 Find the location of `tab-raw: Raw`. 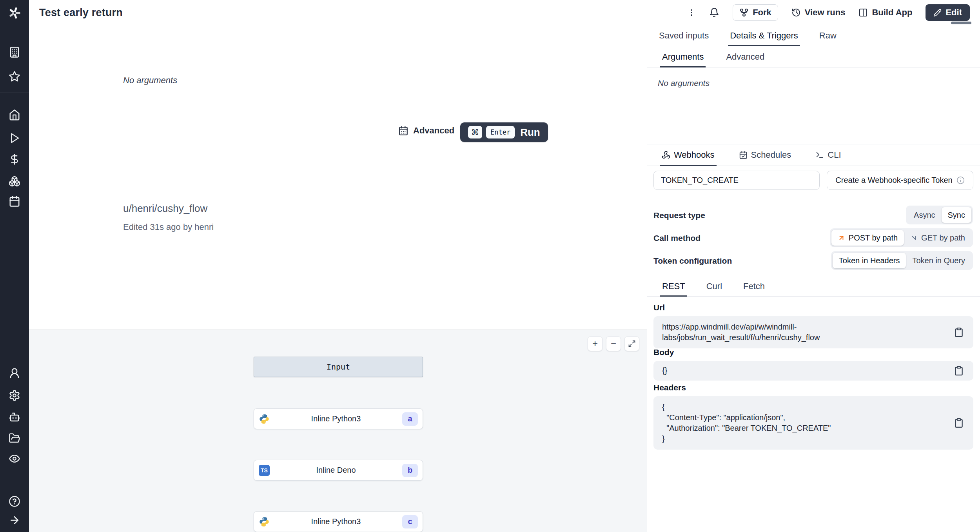

tab-raw: Raw is located at coordinates (828, 35).